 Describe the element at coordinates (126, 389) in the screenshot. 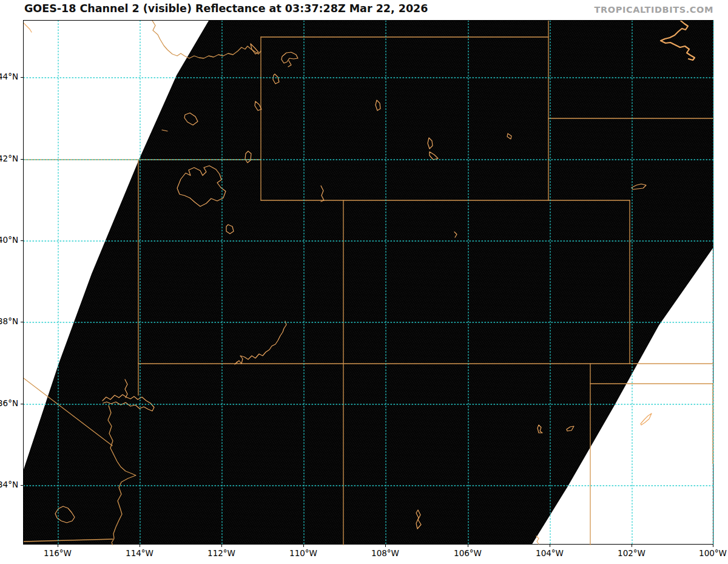

I see `water-lake-mead-overton-arm` at that location.